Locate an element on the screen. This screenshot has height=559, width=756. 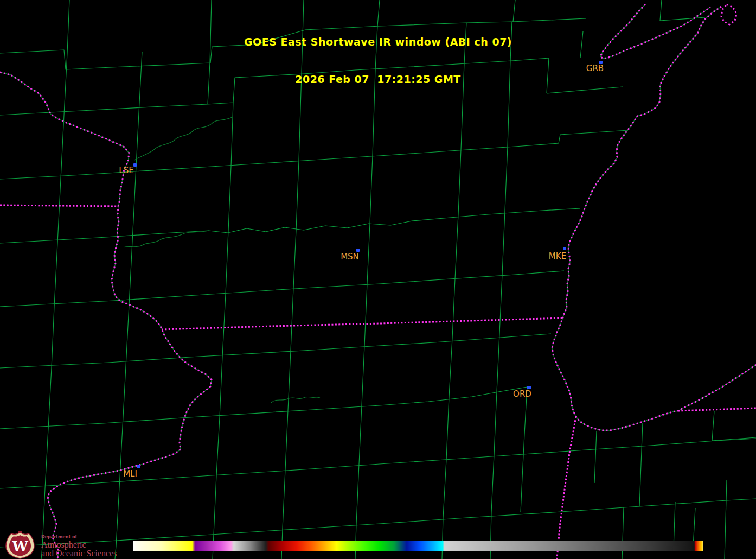
michigan-indiana-border is located at coordinates (717, 409).